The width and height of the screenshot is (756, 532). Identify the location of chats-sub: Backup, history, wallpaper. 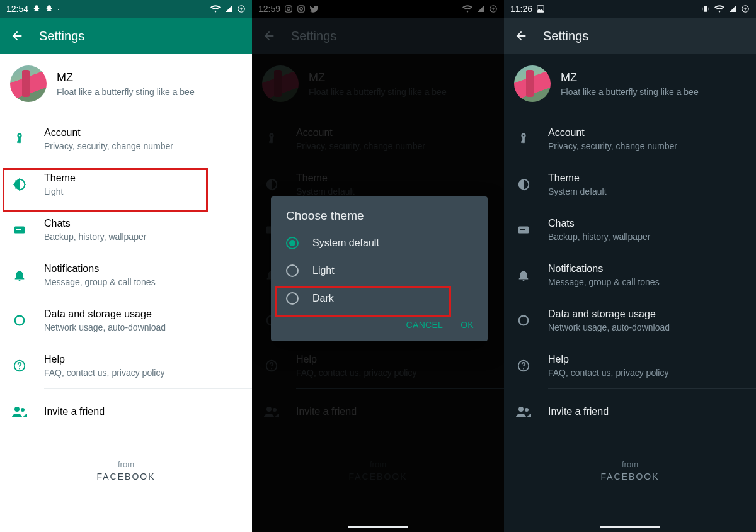
(95, 237).